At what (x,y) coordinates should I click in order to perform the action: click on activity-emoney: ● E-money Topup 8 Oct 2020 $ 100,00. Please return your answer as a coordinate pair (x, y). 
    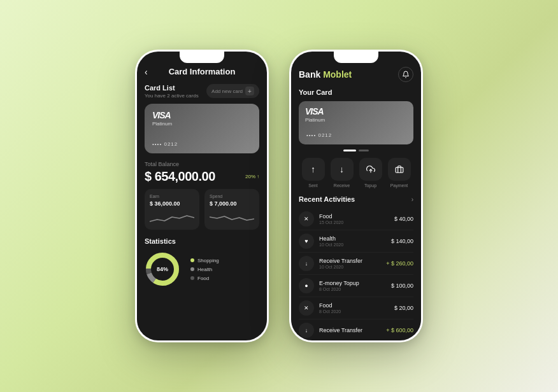
    Looking at the image, I should click on (356, 286).